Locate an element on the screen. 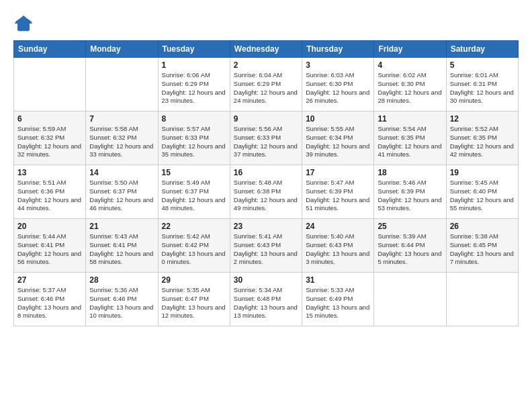 This screenshot has width=532, height=411. logo-icon is located at coordinates (24, 24).